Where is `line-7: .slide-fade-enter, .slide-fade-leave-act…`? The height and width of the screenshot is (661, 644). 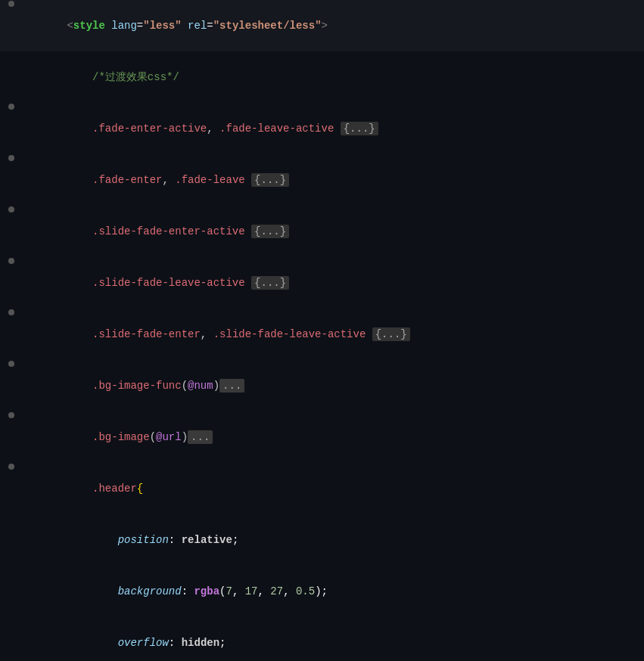
line-7: .slide-fade-enter, .slide-fade-leave-act… is located at coordinates (322, 334).